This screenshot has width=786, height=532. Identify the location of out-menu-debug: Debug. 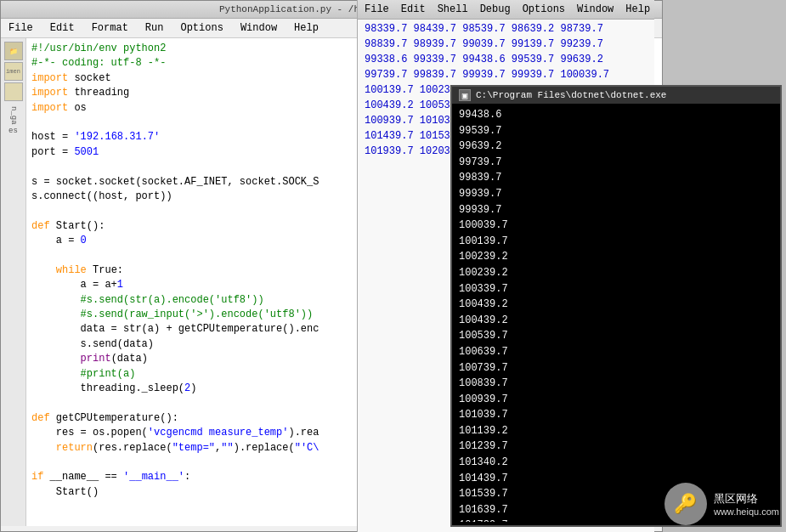
(495, 9).